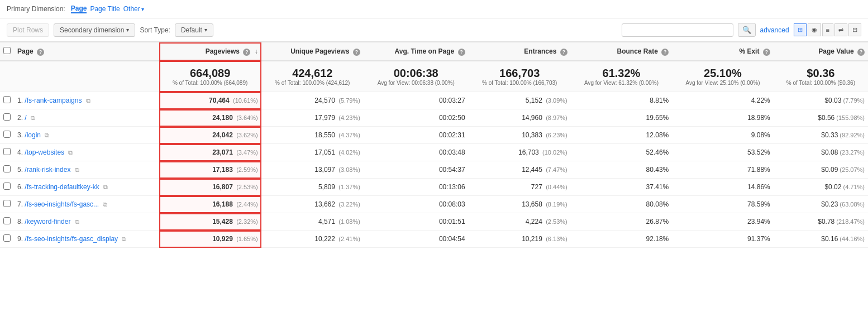  What do you see at coordinates (556, 170) in the screenshot?
I see `entrances-pct: (7.47%)` at bounding box center [556, 170].